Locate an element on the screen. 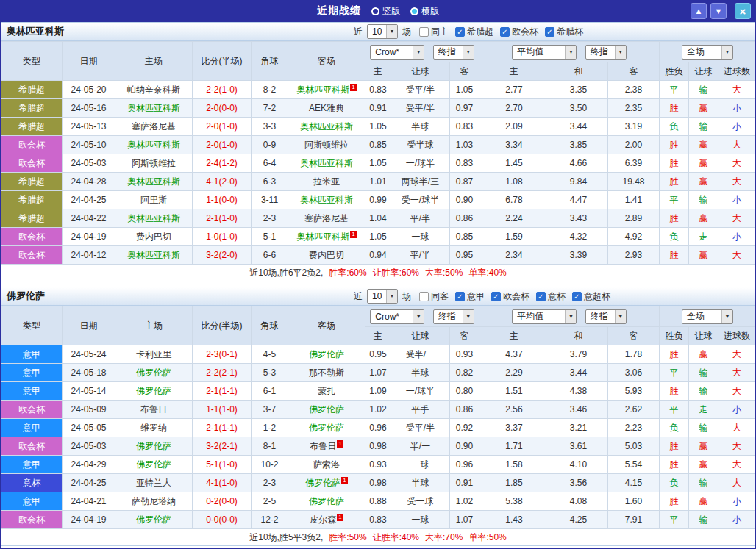 This screenshot has width=756, height=549. checkbox-icon is located at coordinates (424, 32).